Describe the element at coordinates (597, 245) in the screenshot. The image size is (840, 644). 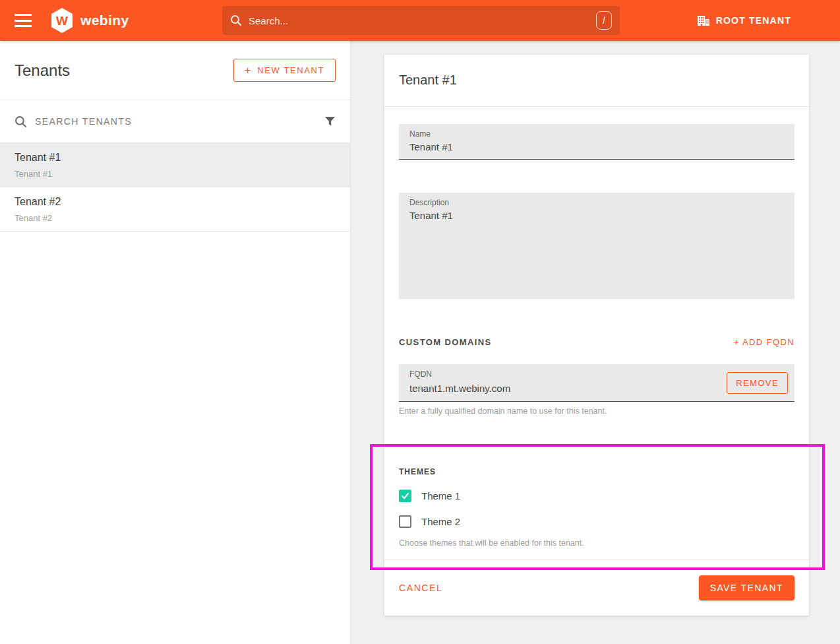
I see `description-input: Tenant #1` at that location.